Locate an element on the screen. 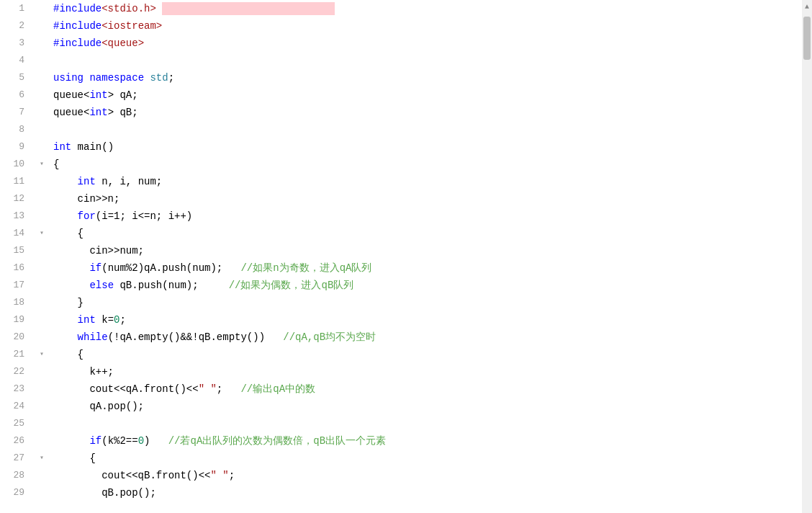 Image resolution: width=812 pixels, height=513 pixels. scrollbar-up-button: ▲ is located at coordinates (807, 6).